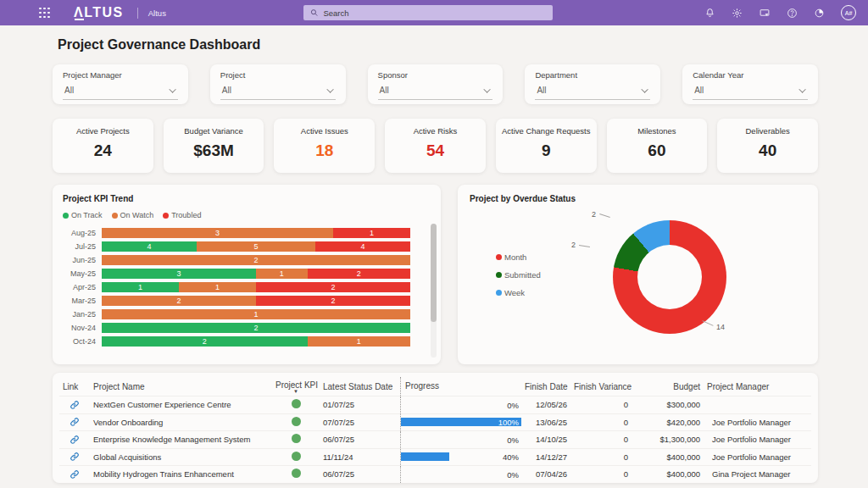 Image resolution: width=868 pixels, height=488 pixels. I want to click on kpi-value: 60, so click(656, 151).